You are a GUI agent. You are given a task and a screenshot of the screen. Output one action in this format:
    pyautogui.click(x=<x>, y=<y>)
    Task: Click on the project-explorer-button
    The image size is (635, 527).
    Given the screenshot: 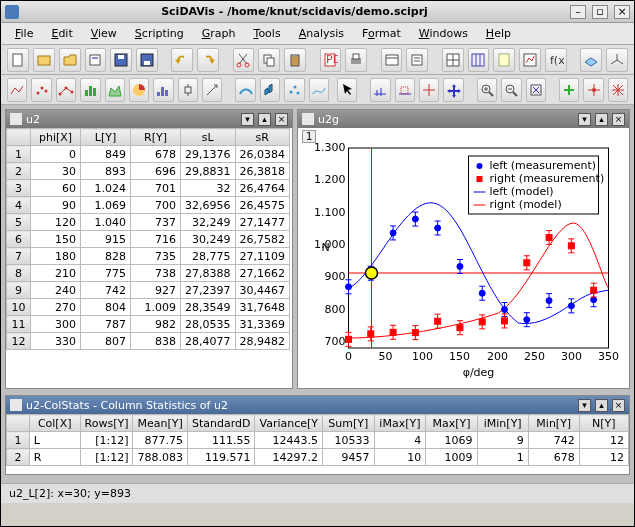 What is the action you would take?
    pyautogui.click(x=392, y=60)
    